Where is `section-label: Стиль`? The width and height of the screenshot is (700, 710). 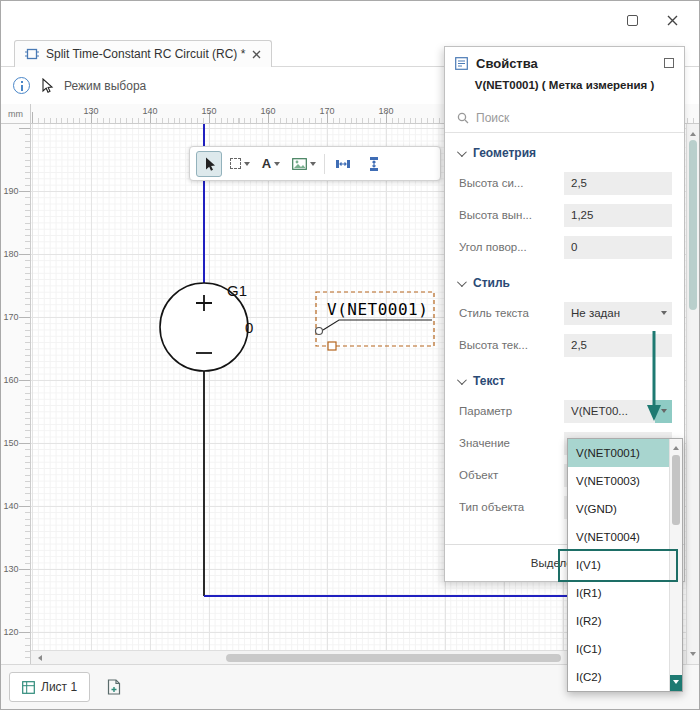 section-label: Стиль is located at coordinates (492, 283).